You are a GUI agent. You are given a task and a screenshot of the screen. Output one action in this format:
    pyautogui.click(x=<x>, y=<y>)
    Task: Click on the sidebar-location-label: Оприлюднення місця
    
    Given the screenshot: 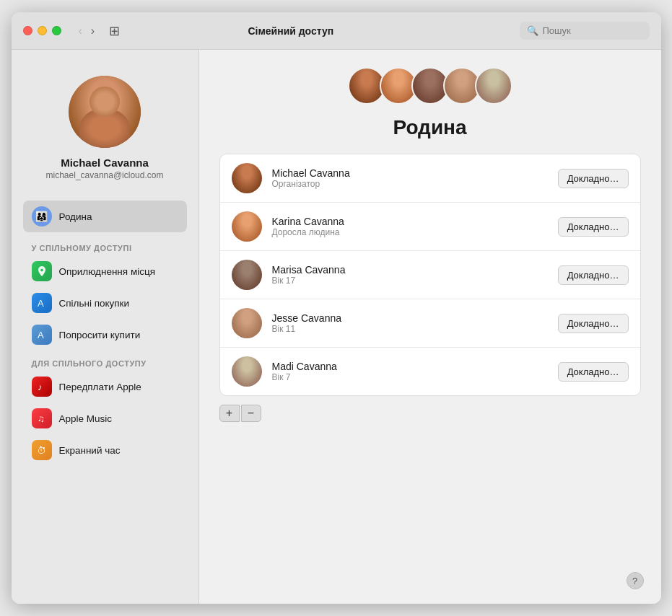 What is the action you would take?
    pyautogui.click(x=107, y=271)
    